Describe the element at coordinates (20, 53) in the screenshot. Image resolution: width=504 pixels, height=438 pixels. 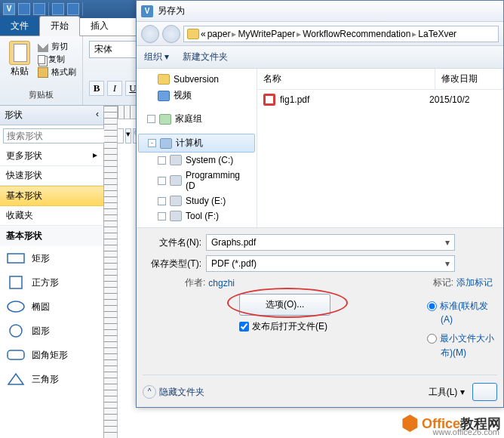
I see `paste-icon` at that location.